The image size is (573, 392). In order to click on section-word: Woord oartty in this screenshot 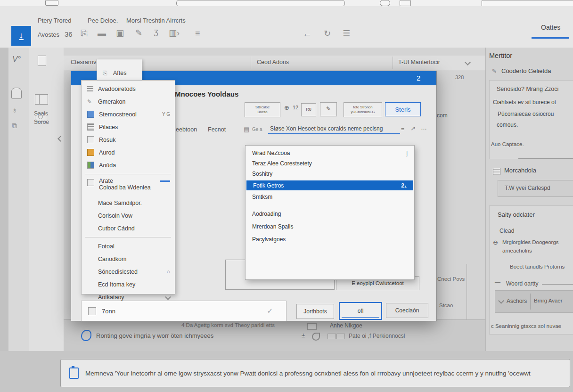, I will do `click(522, 284)`.